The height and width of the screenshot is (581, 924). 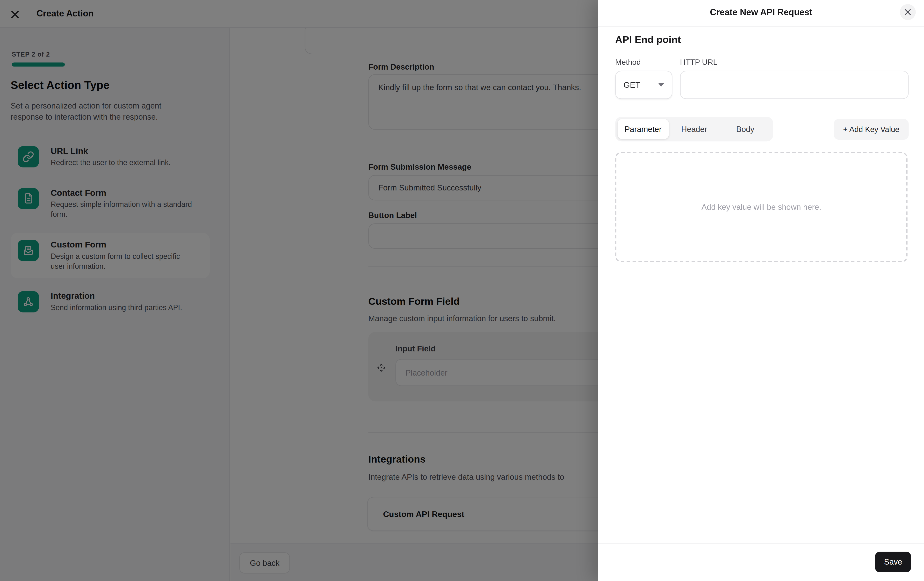 I want to click on chevron-down-icon, so click(x=661, y=85).